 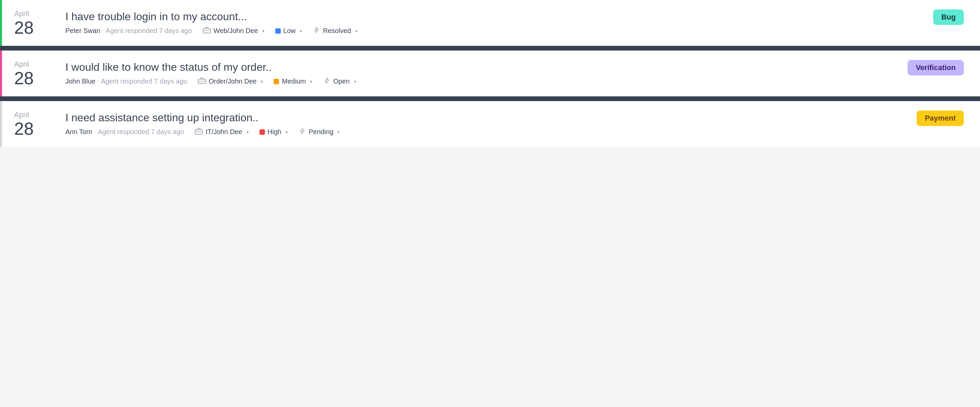 What do you see at coordinates (948, 17) in the screenshot?
I see `ticket-badge: Bug` at bounding box center [948, 17].